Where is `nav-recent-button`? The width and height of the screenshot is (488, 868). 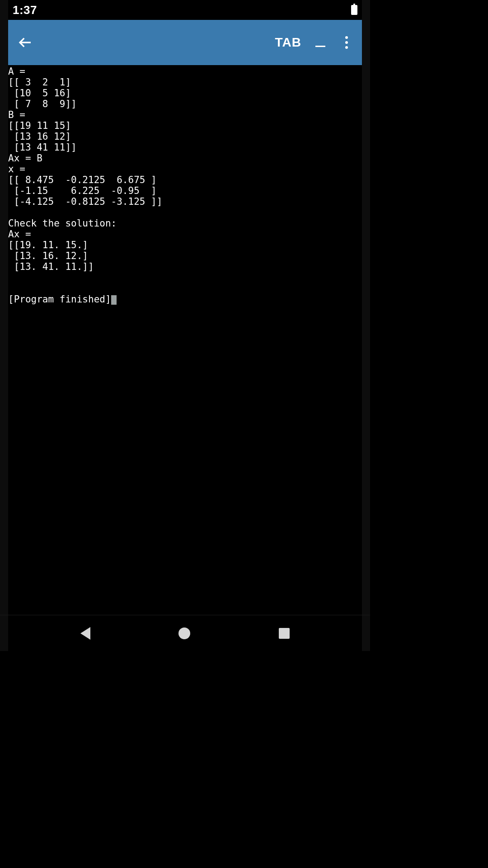
nav-recent-button is located at coordinates (284, 633).